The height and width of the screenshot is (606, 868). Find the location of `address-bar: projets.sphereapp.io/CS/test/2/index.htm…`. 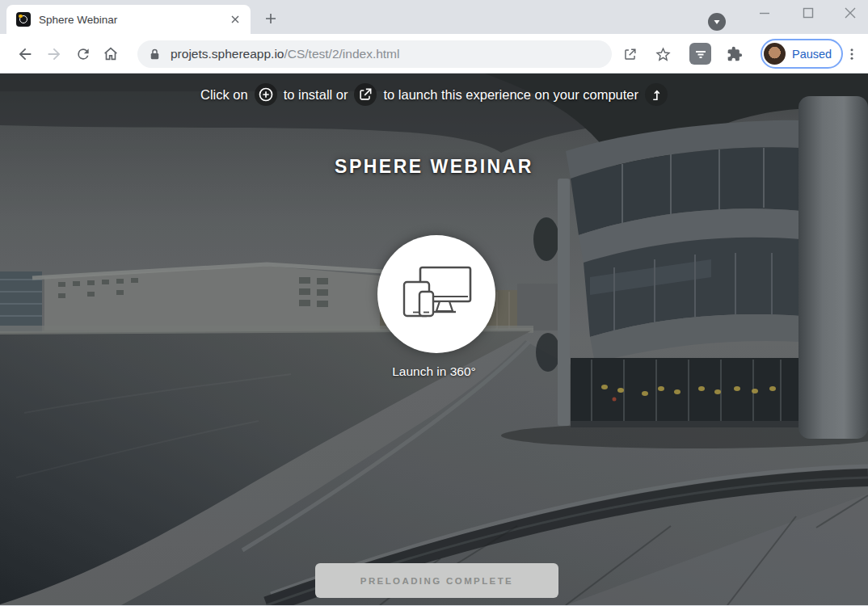

address-bar: projets.sphereapp.io/CS/test/2/index.htm… is located at coordinates (375, 54).